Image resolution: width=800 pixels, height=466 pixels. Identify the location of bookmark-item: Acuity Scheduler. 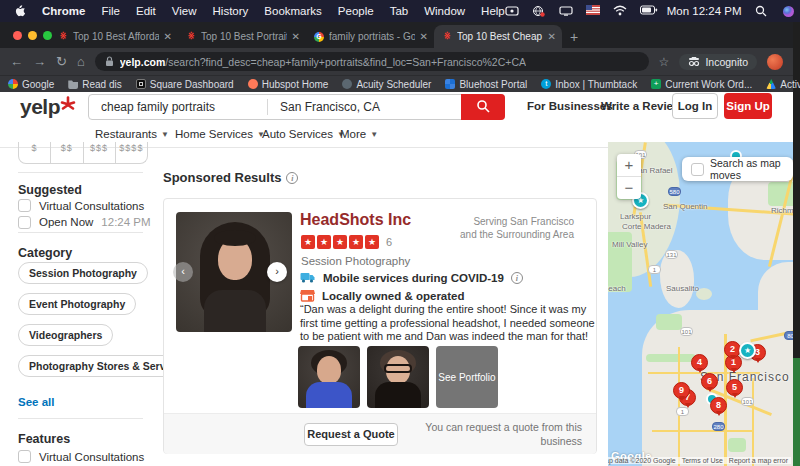
(386, 84).